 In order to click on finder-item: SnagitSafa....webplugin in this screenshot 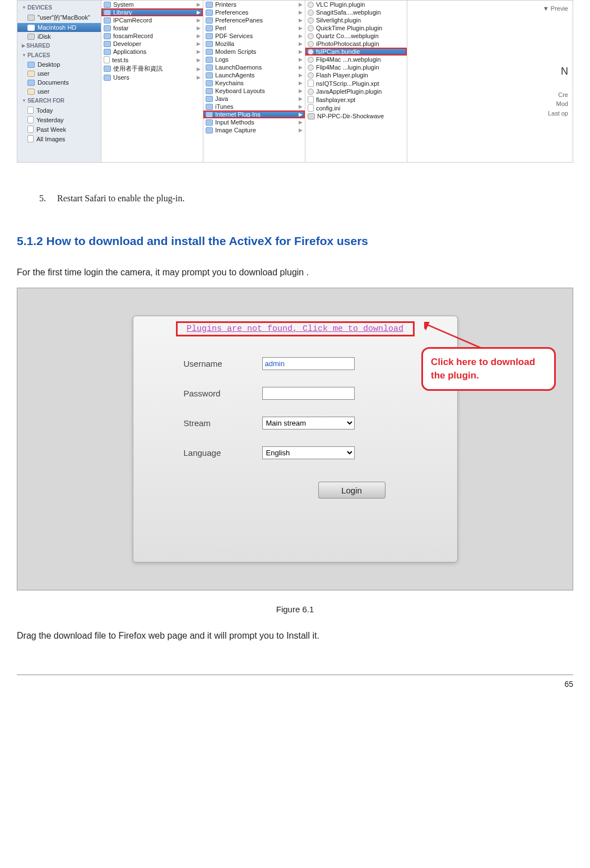, I will do `click(356, 12)`.